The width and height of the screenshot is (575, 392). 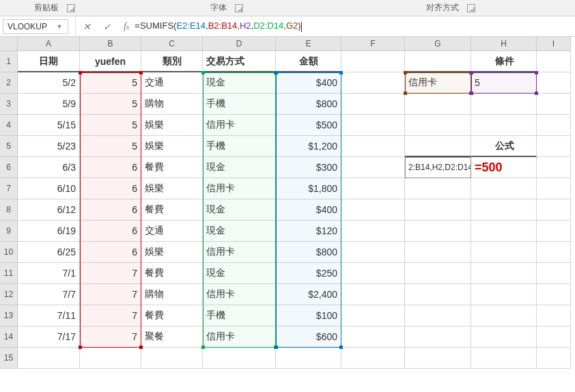 What do you see at coordinates (172, 168) in the screenshot?
I see `cell-C6: 餐費` at bounding box center [172, 168].